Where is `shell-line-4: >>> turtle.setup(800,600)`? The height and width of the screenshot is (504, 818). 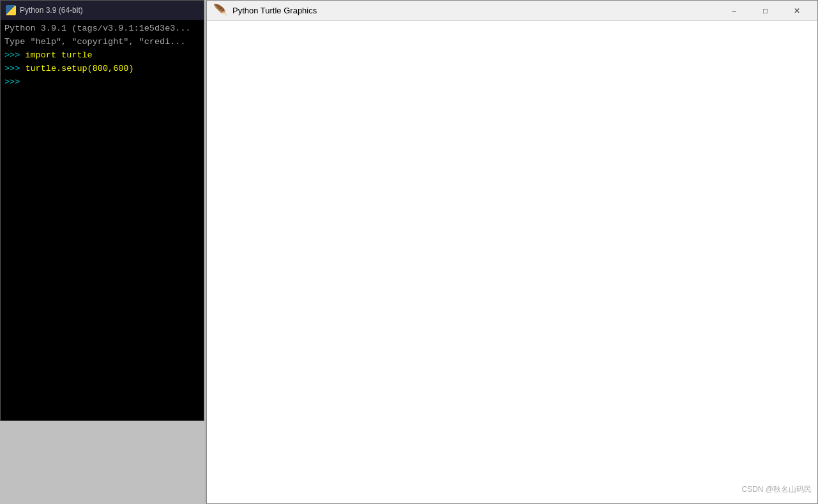
shell-line-4: >>> turtle.setup(800,600) is located at coordinates (102, 69).